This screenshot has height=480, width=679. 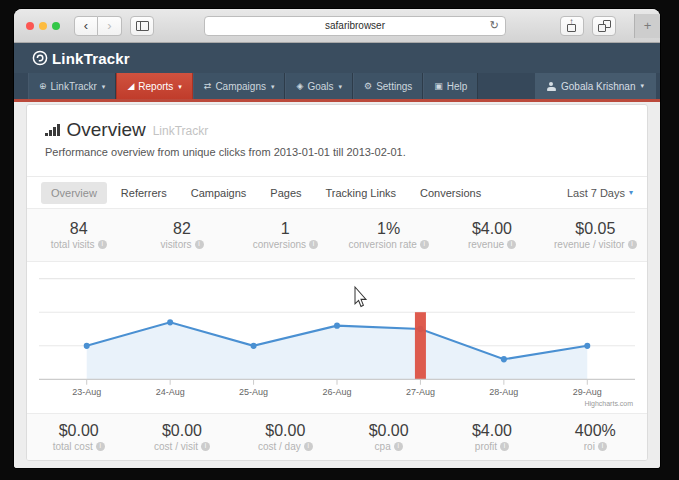 What do you see at coordinates (337, 152) in the screenshot?
I see `page-subtitle: Performance overview from unique clicks …` at bounding box center [337, 152].